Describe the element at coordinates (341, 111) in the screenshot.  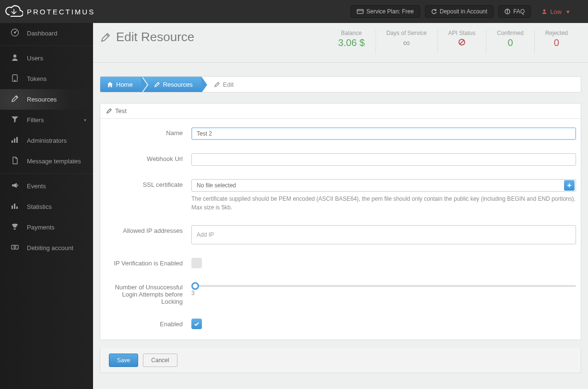
I see `panel-header: Test` at that location.